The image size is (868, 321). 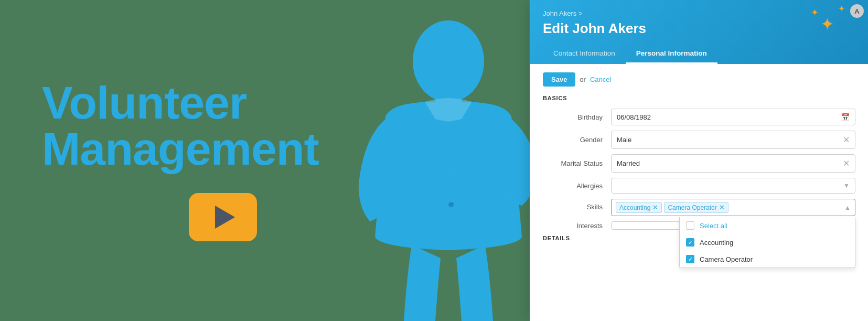 What do you see at coordinates (733, 117) in the screenshot?
I see `birthday-field: 06/08/1982 📅` at bounding box center [733, 117].